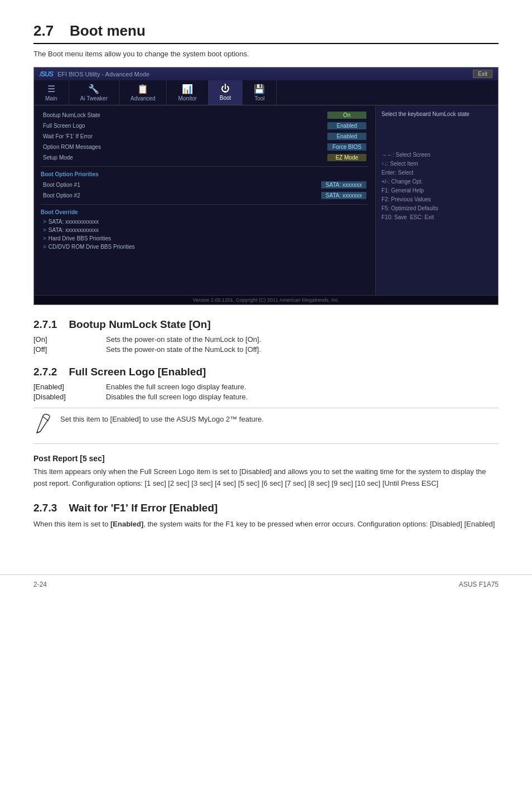 The image size is (532, 802). I want to click on bios-setting-option-rom: Option ROM Messages Force BIOS, so click(205, 147).